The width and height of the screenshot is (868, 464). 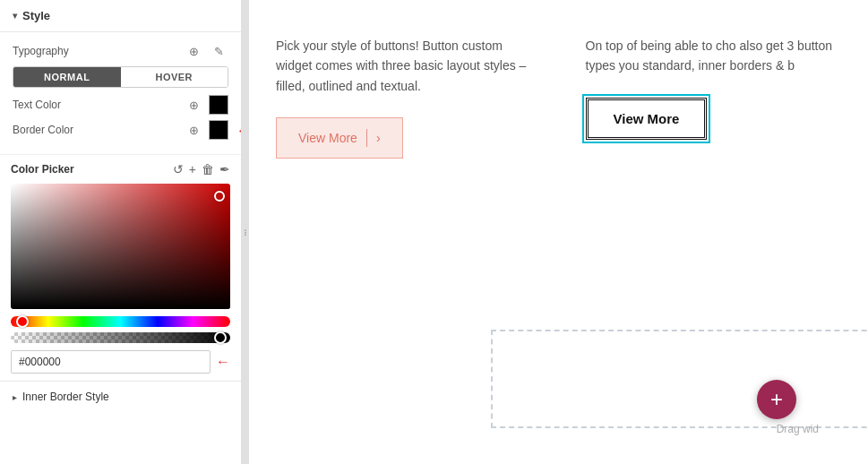 I want to click on chevron-down-icon: ▾, so click(x=14, y=16).